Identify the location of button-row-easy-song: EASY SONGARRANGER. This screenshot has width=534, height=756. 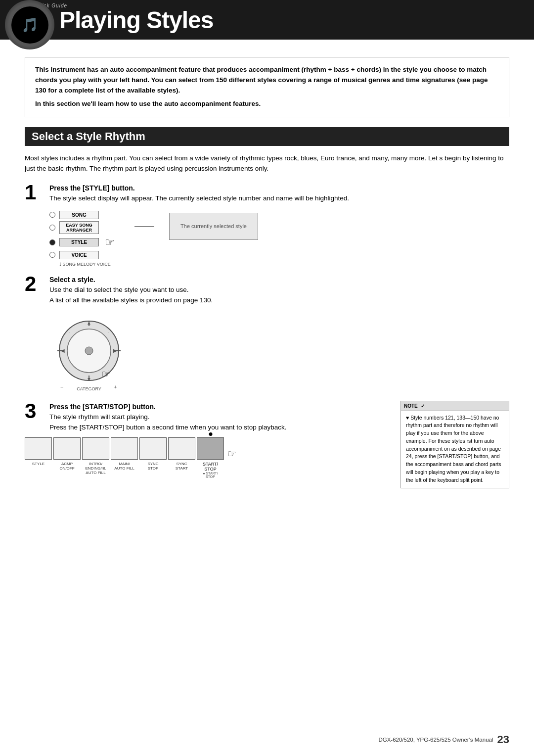
(82, 228).